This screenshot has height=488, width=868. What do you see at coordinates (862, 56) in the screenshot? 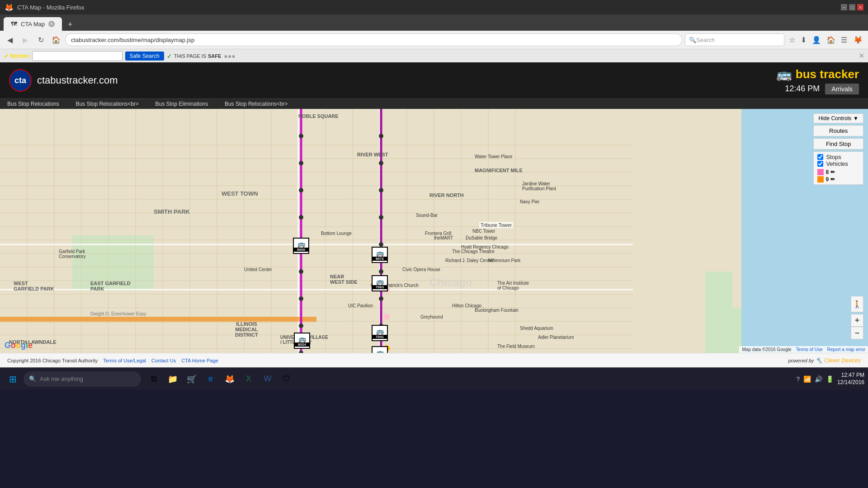
I see `norton-close-icon: ✕` at bounding box center [862, 56].